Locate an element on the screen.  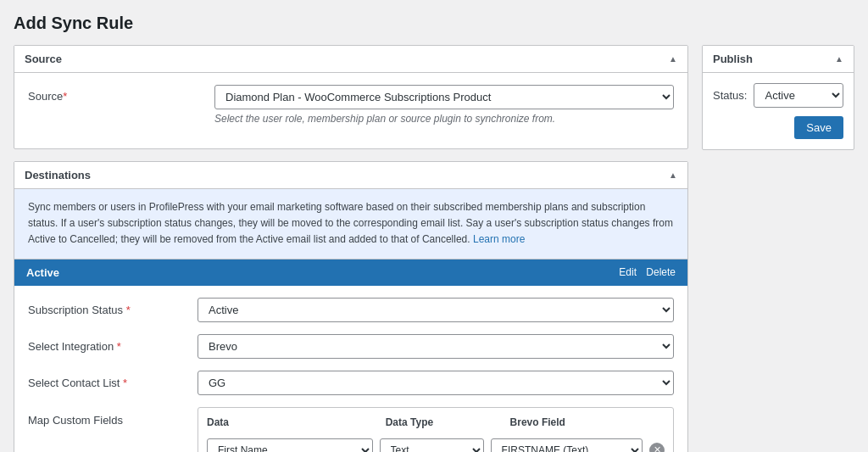
dest-delete-link: Delete is located at coordinates (661, 272).